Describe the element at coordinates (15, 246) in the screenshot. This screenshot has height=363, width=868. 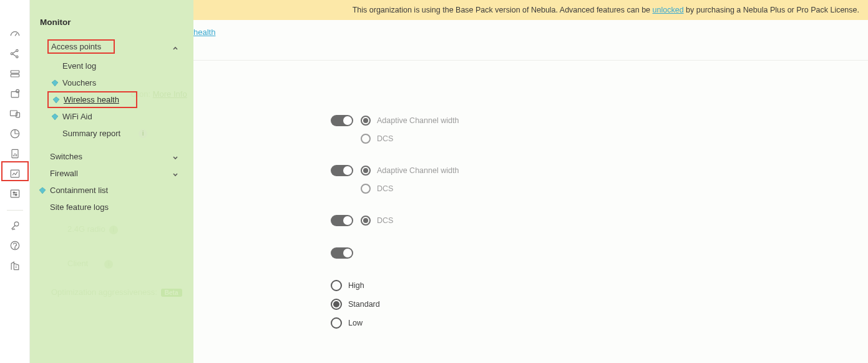
I see `help-icon` at that location.